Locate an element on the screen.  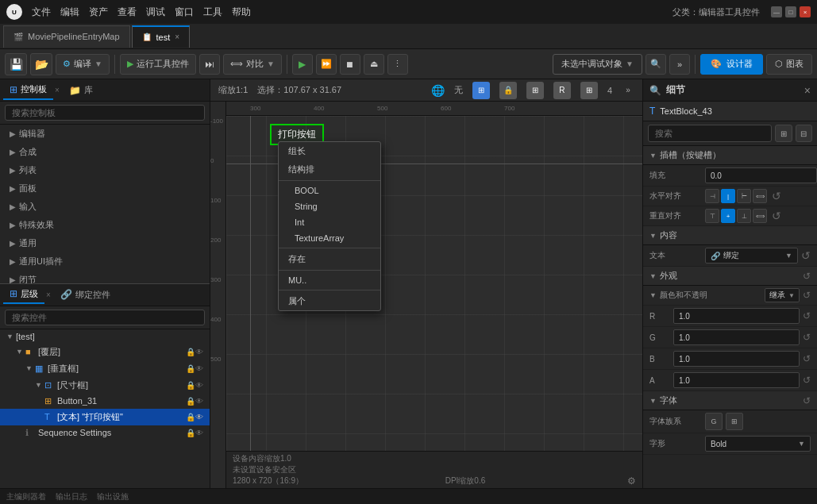
menu-assets: 资产 is located at coordinates (98, 13).